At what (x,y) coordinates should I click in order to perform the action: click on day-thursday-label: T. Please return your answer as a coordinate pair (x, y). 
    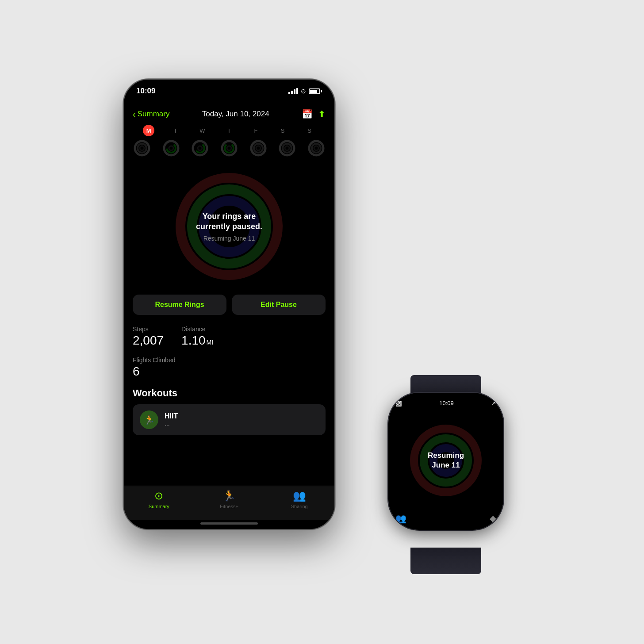
    Looking at the image, I should click on (229, 130).